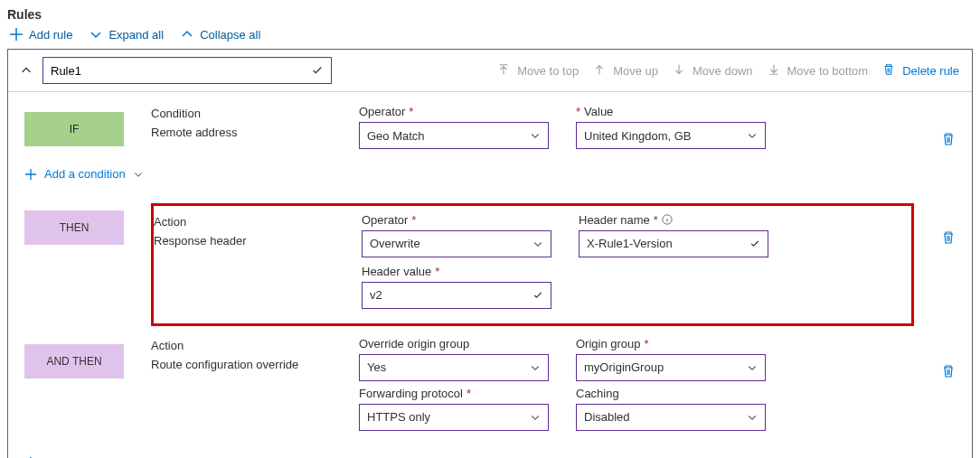  I want to click on rule-header: Move to top Move up Move down Move to bo…, so click(490, 70).